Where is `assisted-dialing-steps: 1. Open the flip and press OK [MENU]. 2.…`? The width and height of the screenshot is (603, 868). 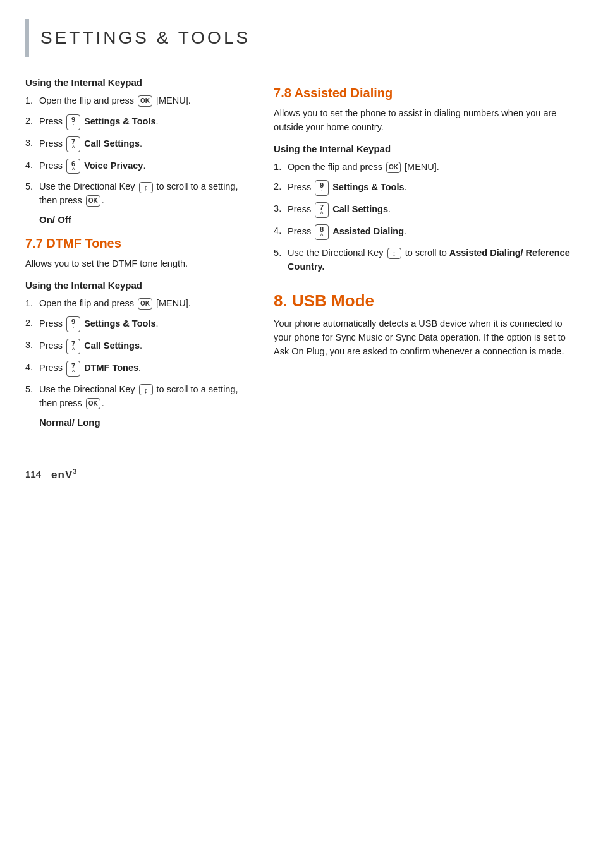 assisted-dialing-steps: 1. Open the flip and press OK [MENU]. 2.… is located at coordinates (426, 217).